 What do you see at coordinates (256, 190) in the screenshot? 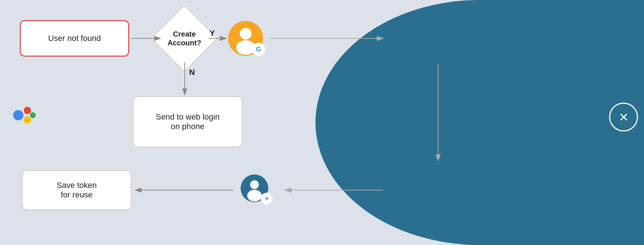
I see `foodbot-user-icon: ✕` at bounding box center [256, 190].